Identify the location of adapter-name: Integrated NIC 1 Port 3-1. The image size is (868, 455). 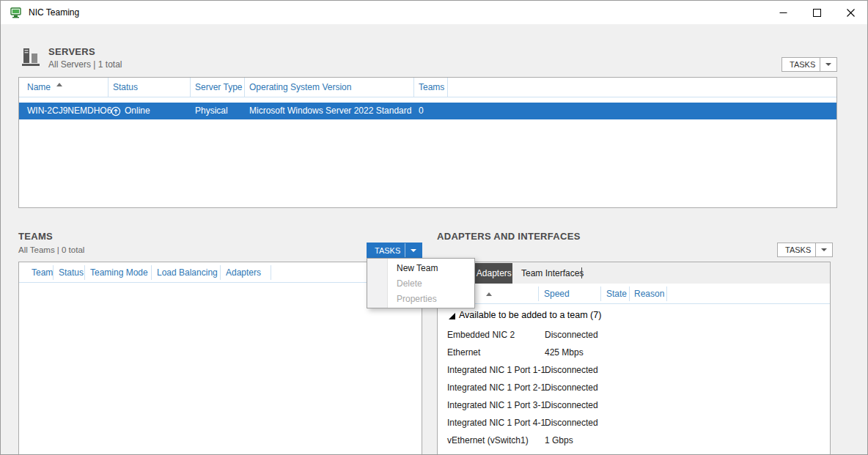
(496, 405).